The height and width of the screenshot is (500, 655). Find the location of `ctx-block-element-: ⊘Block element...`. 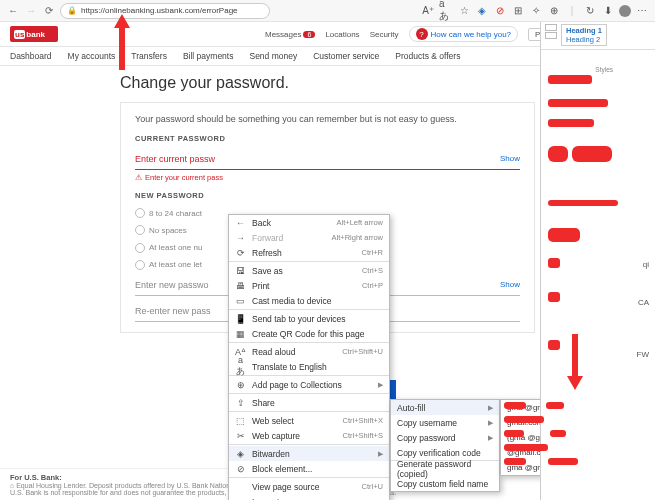

ctx-block-element-: ⊘Block element... is located at coordinates (309, 468).